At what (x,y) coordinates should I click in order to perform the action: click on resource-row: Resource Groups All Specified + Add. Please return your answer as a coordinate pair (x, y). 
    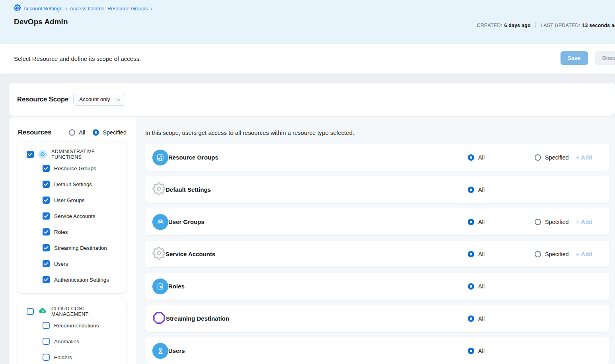
    Looking at the image, I should click on (377, 158).